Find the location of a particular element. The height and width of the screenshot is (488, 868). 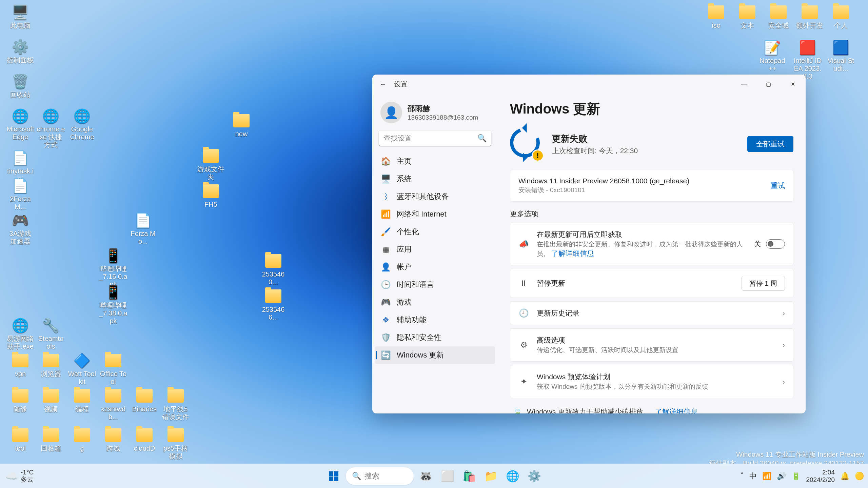

nav-item-2: ᛒ蓝牙和其他设备 is located at coordinates (435, 197).